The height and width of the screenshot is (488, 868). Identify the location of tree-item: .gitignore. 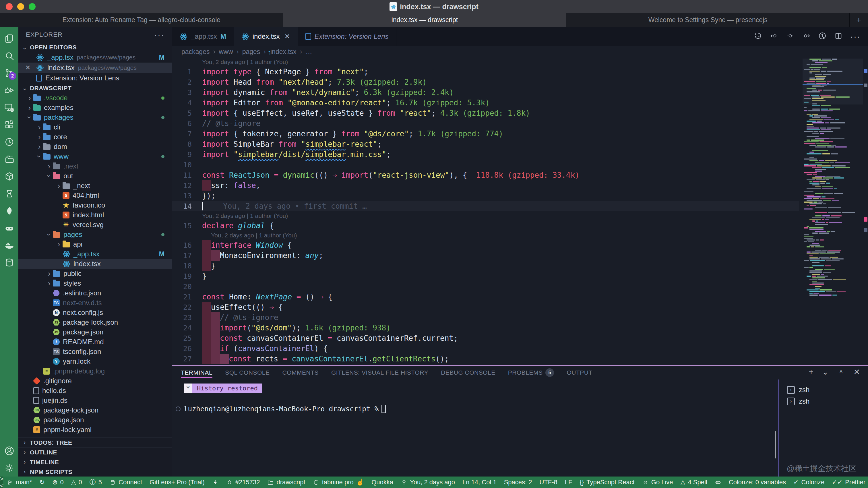
(95, 381).